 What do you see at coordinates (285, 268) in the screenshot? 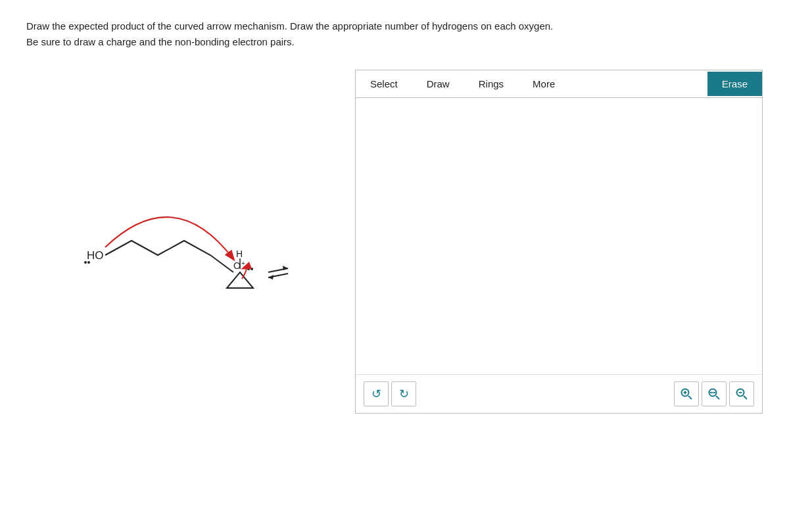
I see `arrow-right-head` at bounding box center [285, 268].